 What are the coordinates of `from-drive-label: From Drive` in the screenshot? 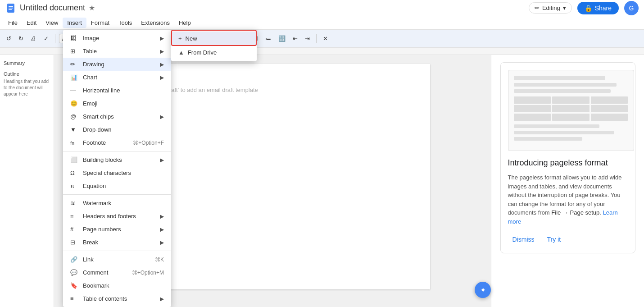 It's located at (202, 52).